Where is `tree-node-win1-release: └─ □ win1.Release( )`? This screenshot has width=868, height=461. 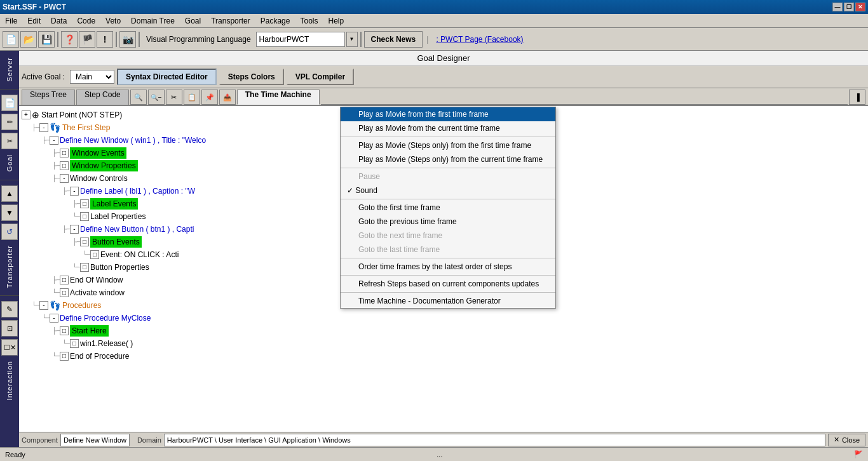
tree-node-win1-release: └─ □ win1.Release( ) is located at coordinates (444, 344).